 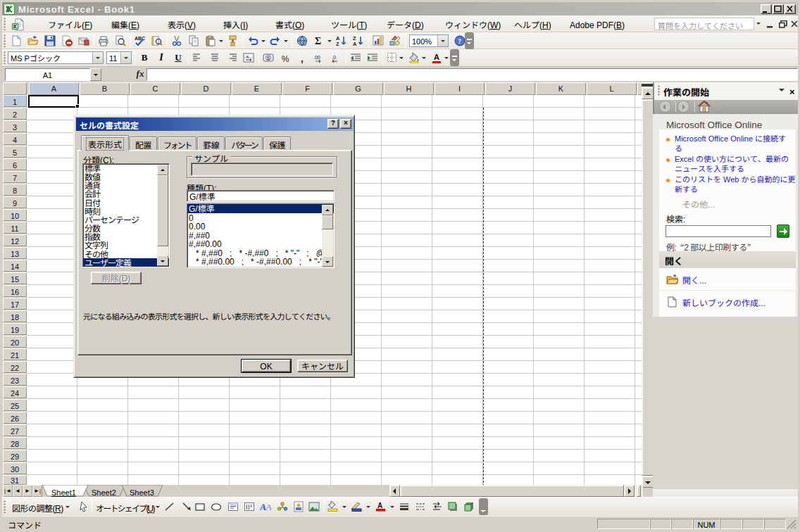 What do you see at coordinates (139, 38) in the screenshot?
I see `svg-text: ABC` at bounding box center [139, 38].